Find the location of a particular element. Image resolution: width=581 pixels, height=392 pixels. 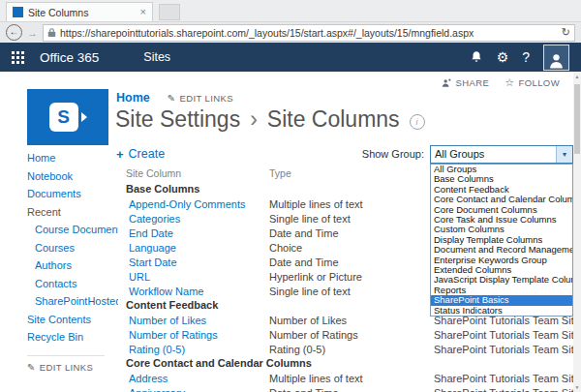

dropdown-option: Base Columns is located at coordinates (502, 179).